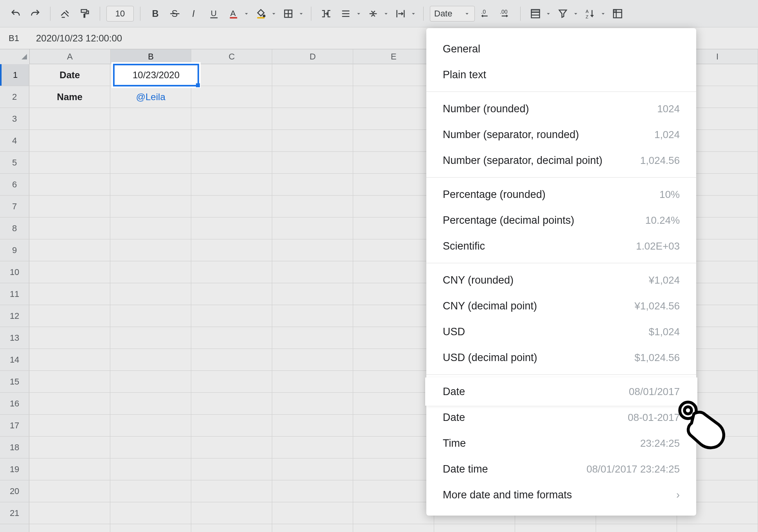 This screenshot has height=532, width=758. Describe the element at coordinates (561, 280) in the screenshot. I see `format-menu-item: CNY (rounded)¥1,024` at that location.